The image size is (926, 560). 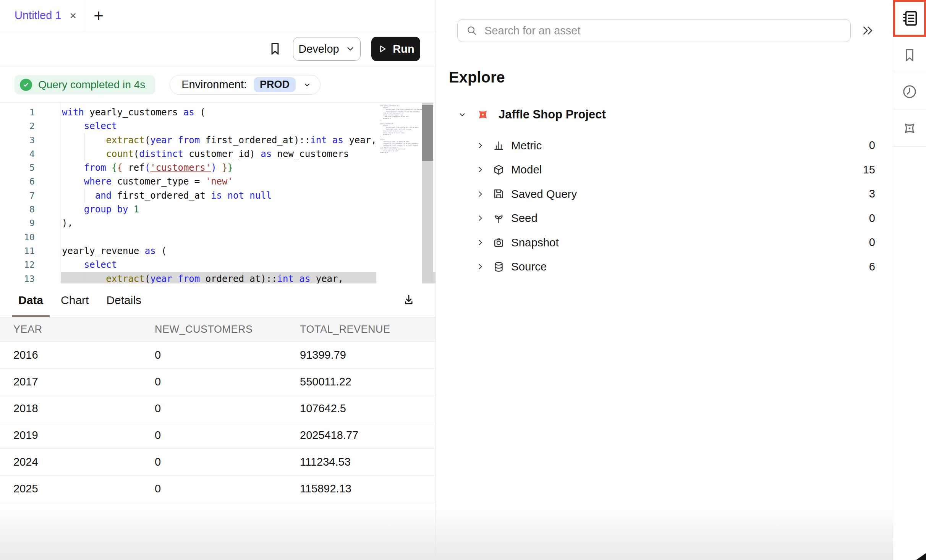 I want to click on tree-item-label: Seed, so click(x=524, y=218).